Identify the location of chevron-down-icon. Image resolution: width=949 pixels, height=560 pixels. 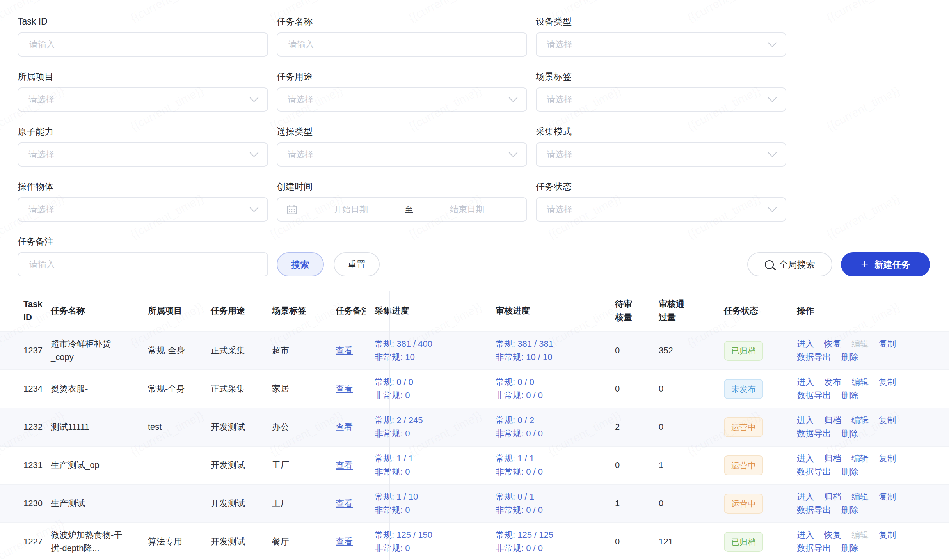
(773, 153).